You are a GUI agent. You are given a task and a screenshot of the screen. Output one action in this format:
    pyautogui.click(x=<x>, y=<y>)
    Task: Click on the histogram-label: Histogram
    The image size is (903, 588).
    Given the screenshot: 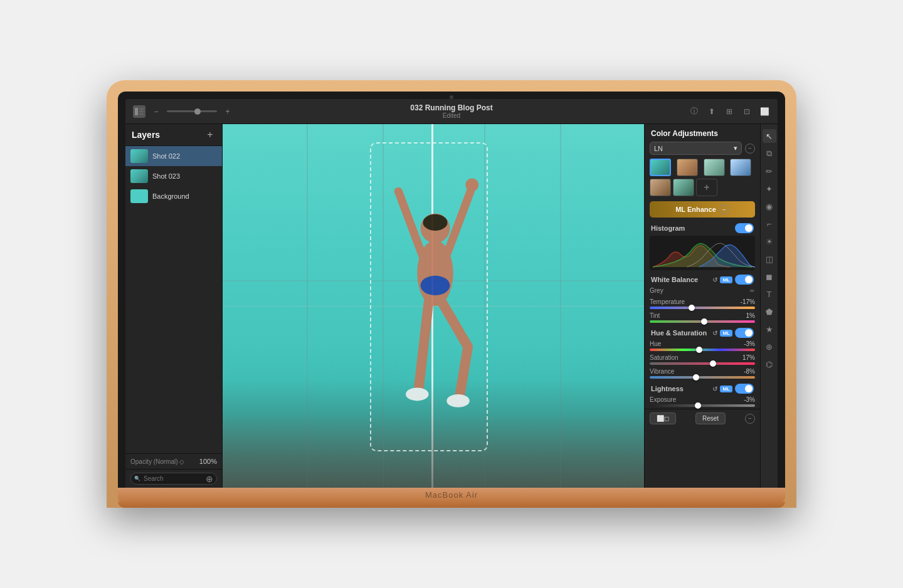 What is the action you would take?
    pyautogui.click(x=668, y=228)
    